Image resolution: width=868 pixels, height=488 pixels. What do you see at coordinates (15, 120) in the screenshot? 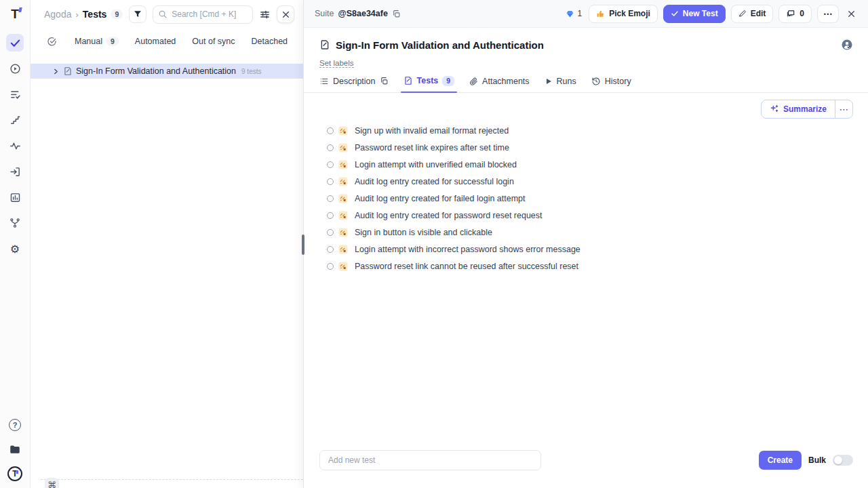
I see `sidebar-item-steps` at bounding box center [15, 120].